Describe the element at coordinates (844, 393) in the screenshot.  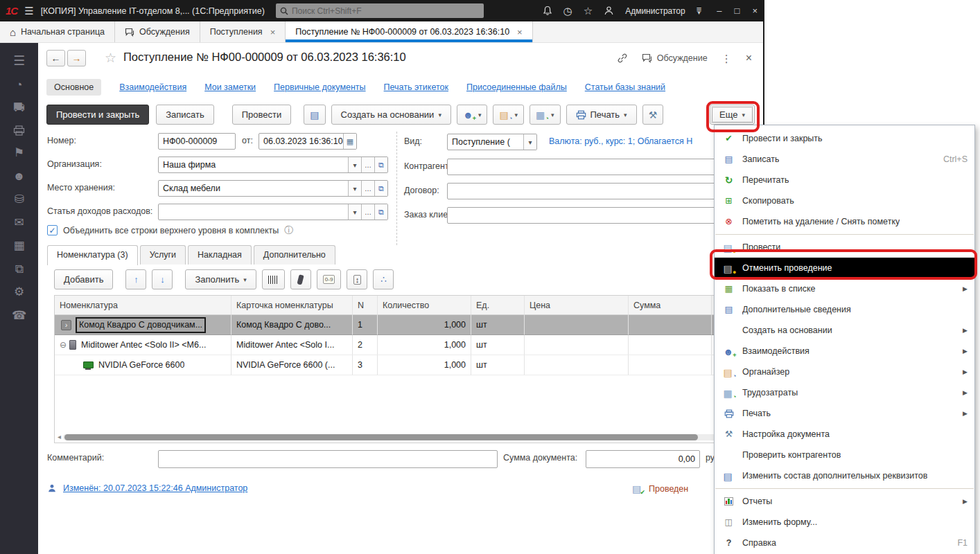
I see `menu-item-labor-costs: ▦◔Трудозатраты▶` at that location.